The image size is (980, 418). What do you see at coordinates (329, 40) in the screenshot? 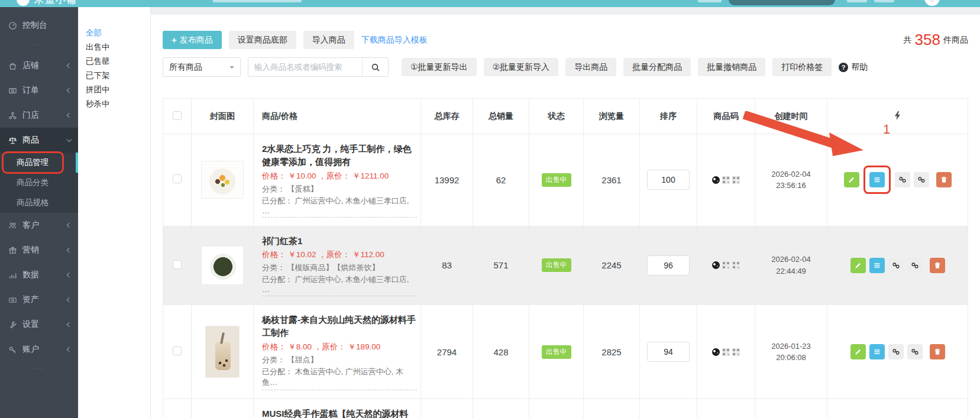
I see `import-product-button: 导入商品` at bounding box center [329, 40].